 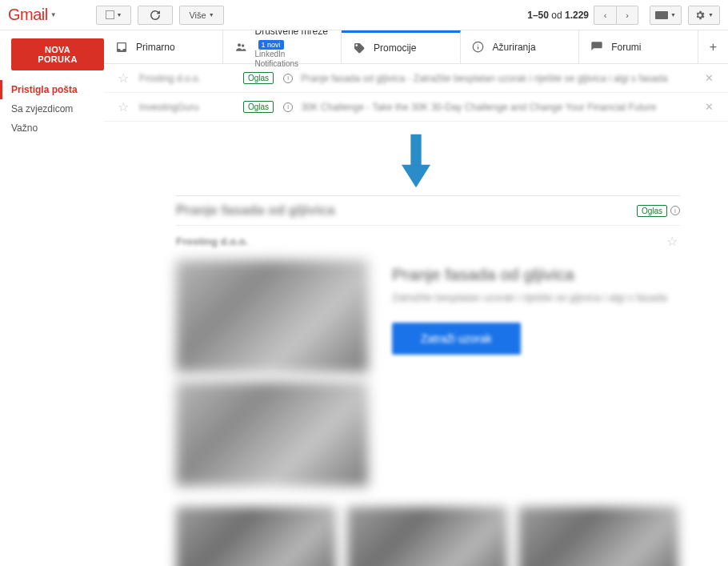 I want to click on compose-button: NOVA PORUKA, so click(x=58, y=54).